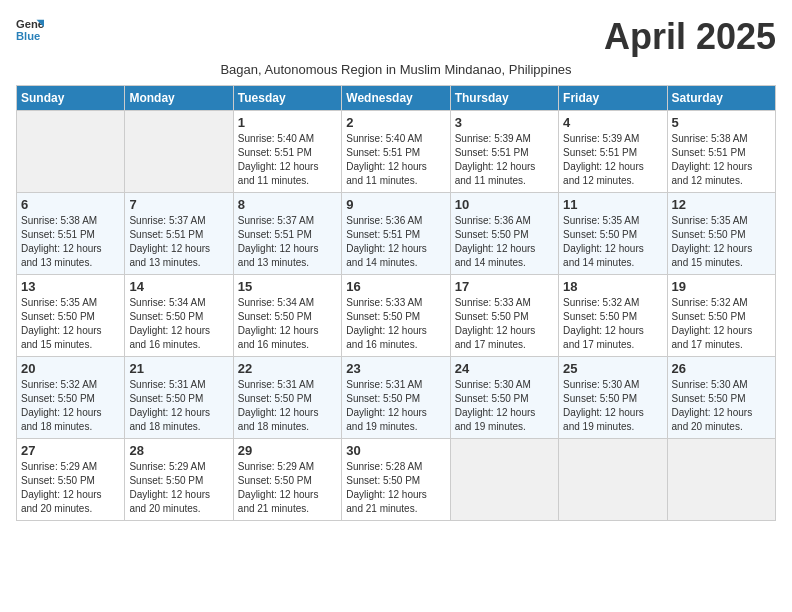 The height and width of the screenshot is (612, 792). I want to click on day-number: 22, so click(288, 368).